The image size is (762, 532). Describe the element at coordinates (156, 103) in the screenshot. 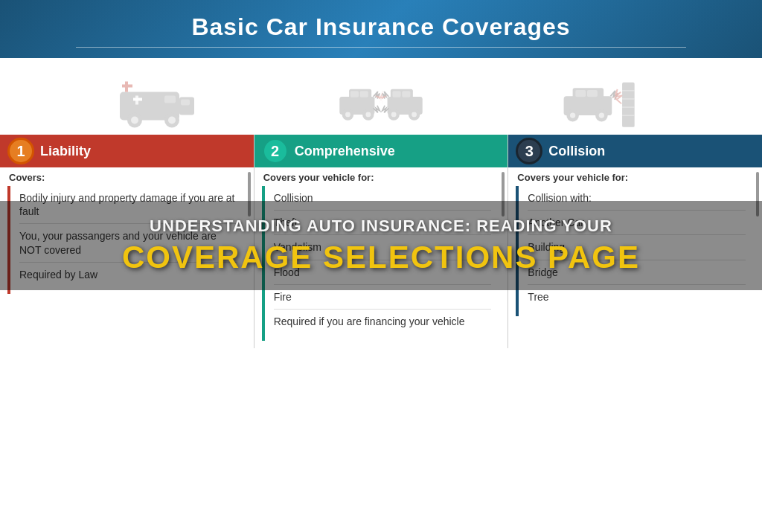

I see `ambulance-icon-container` at that location.